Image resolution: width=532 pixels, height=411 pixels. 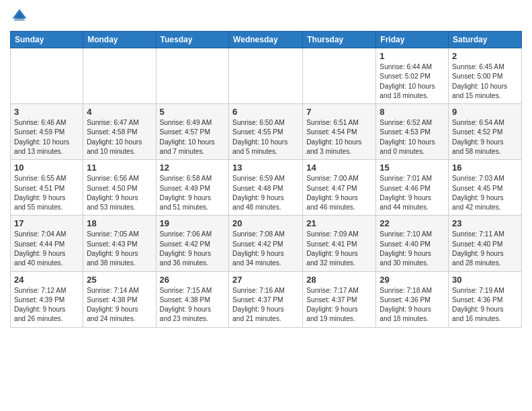 What do you see at coordinates (47, 300) in the screenshot?
I see `calendar-cell: 24Sunrise: 7:12 AMSunset: 4:39 PMDayligh…` at bounding box center [47, 300].